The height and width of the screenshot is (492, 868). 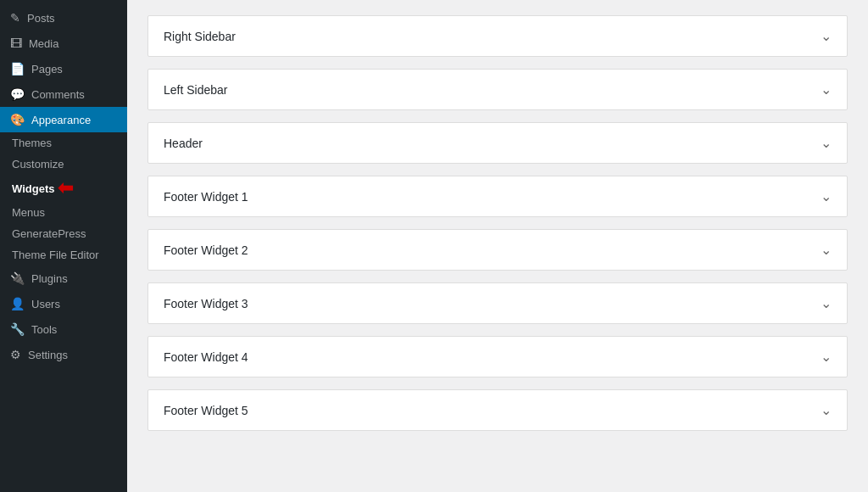 I want to click on tools-icon: 🔧, so click(x=17, y=329).